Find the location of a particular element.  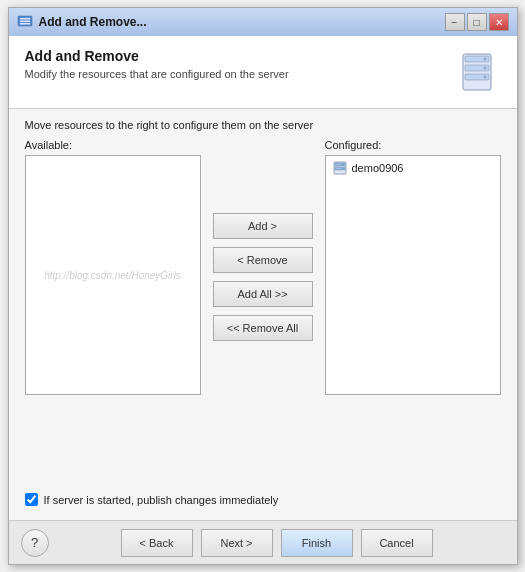

header-text: Add and Remove Modify the resources that… is located at coordinates (234, 64).